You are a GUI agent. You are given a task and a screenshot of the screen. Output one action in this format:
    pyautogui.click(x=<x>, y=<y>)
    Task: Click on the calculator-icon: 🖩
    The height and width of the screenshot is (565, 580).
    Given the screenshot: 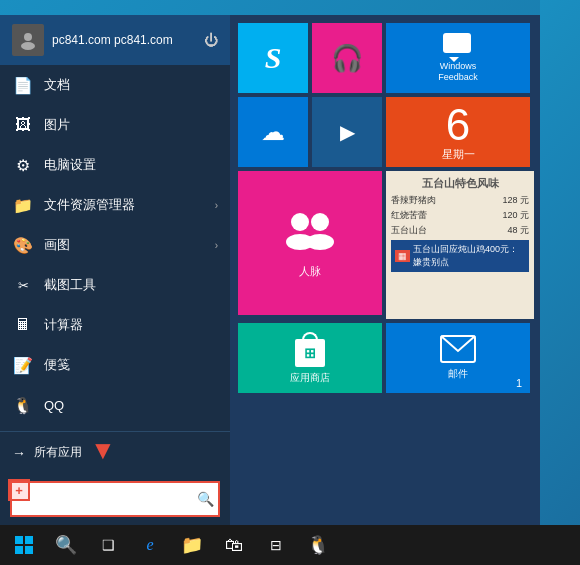 What is the action you would take?
    pyautogui.click(x=23, y=325)
    